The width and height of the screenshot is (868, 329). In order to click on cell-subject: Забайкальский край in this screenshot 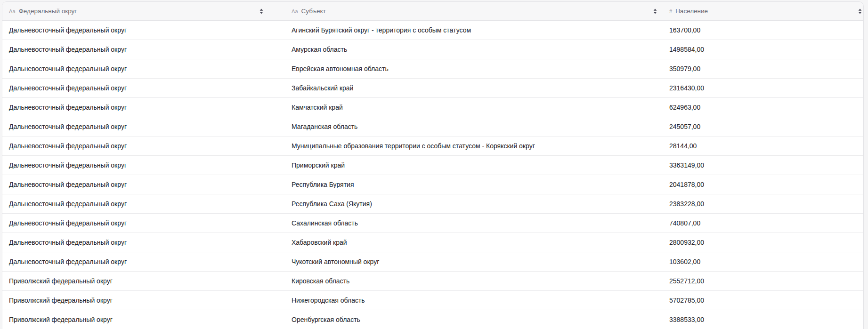, I will do `click(474, 88)`.